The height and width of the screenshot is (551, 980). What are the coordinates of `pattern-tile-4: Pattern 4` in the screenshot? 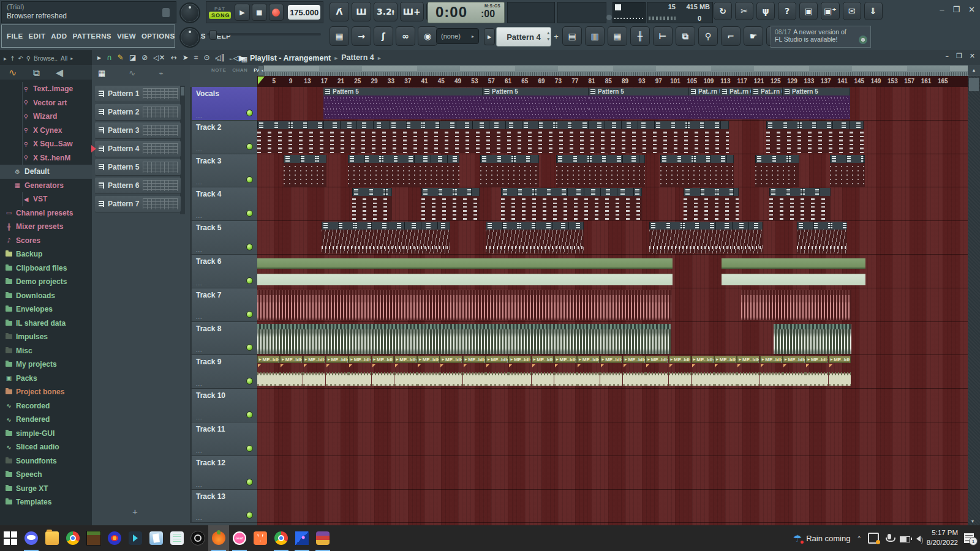 It's located at (138, 149).